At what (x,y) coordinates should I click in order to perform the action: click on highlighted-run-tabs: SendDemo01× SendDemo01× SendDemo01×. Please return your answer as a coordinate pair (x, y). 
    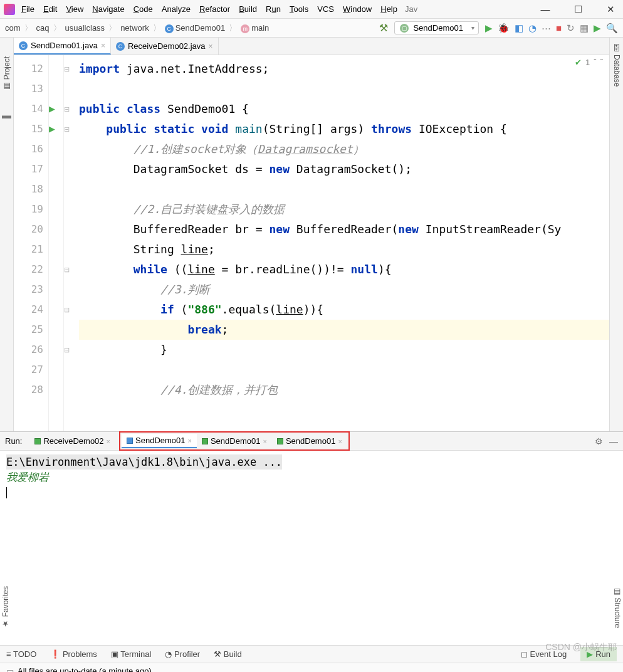
    Looking at the image, I should click on (234, 441).